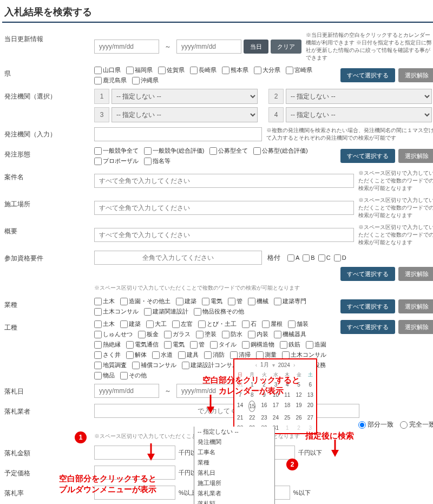  Describe the element at coordinates (224, 208) in the screenshot. I see `location-input` at that location.